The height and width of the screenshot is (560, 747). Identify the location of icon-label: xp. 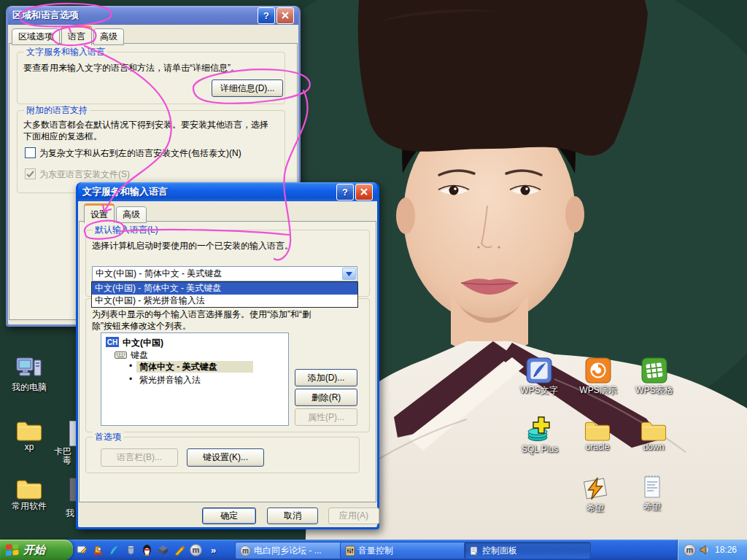
(29, 447).